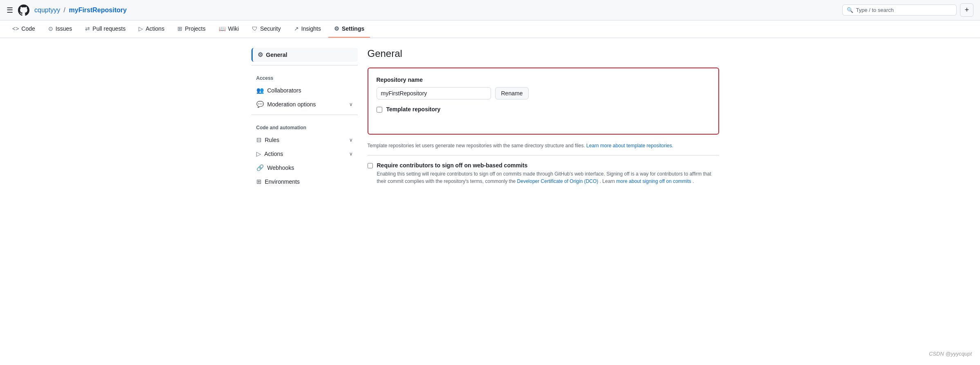  What do you see at coordinates (60, 29) in the screenshot?
I see `tab-issues: ⊙ Issues` at bounding box center [60, 29].